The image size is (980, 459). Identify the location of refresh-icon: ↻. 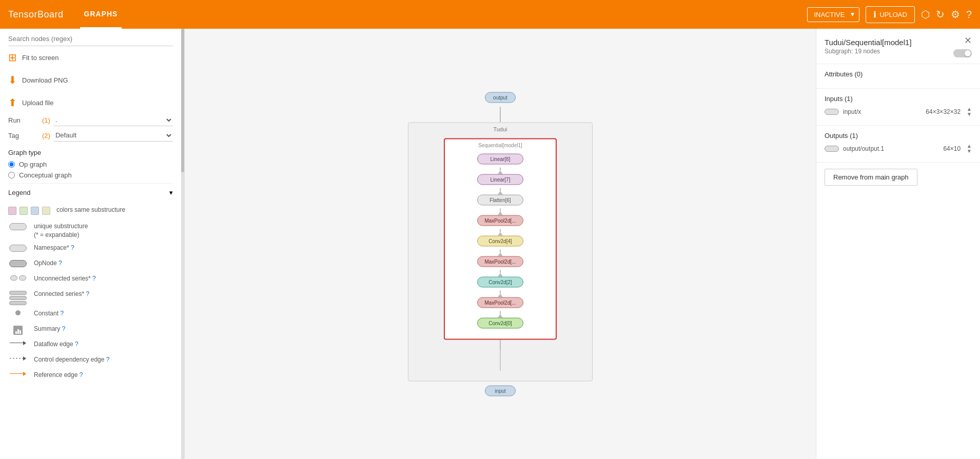
(940, 14).